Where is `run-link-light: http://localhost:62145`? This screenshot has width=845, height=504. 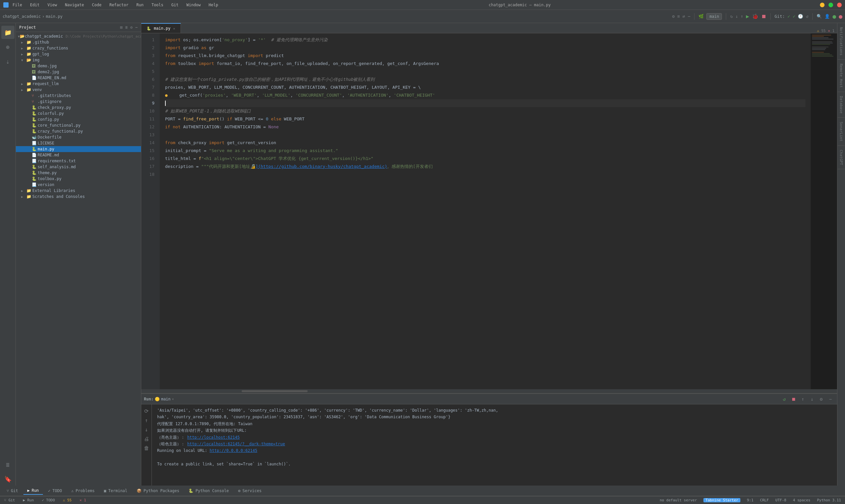 run-link-light: http://localhost:62145 is located at coordinates (213, 437).